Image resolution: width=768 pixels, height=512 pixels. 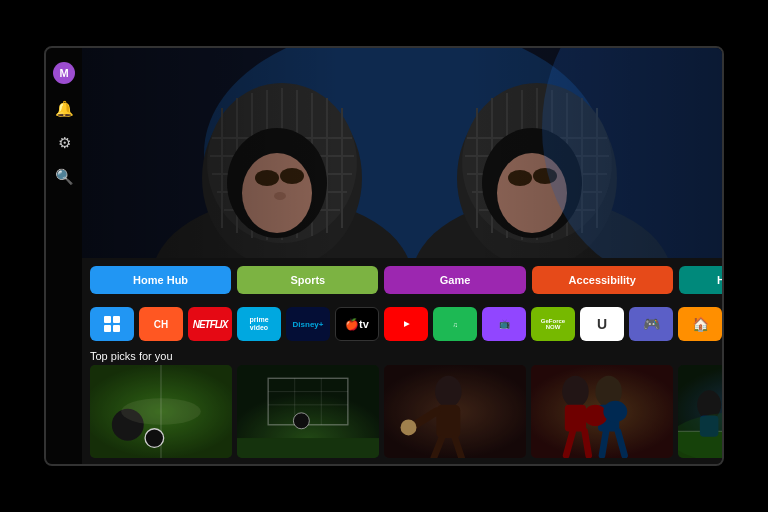 I want to click on categories-row: Home Hub Sports Game Accessibility Home …, so click(x=403, y=280).